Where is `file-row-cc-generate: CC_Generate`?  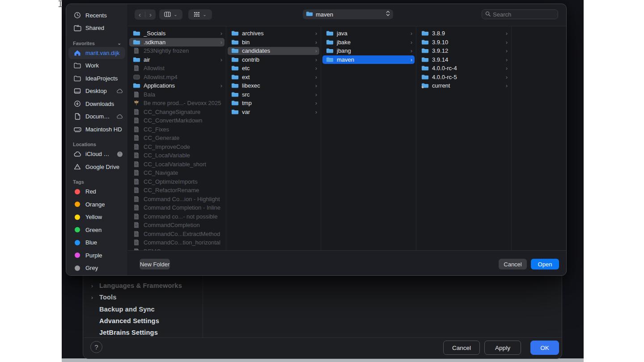
file-row-cc-generate: CC_Generate is located at coordinates (177, 138).